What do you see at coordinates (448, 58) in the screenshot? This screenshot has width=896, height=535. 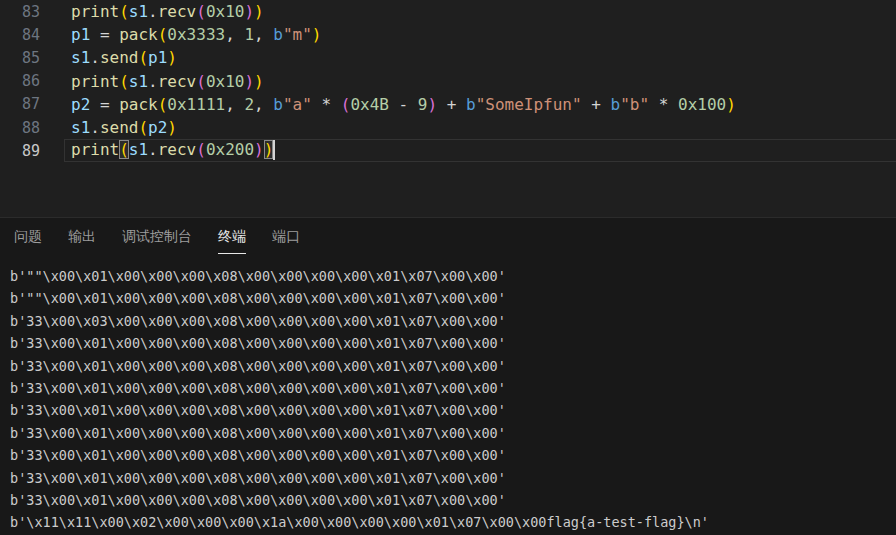 I see `code-line: 85s1.send(p1)` at bounding box center [448, 58].